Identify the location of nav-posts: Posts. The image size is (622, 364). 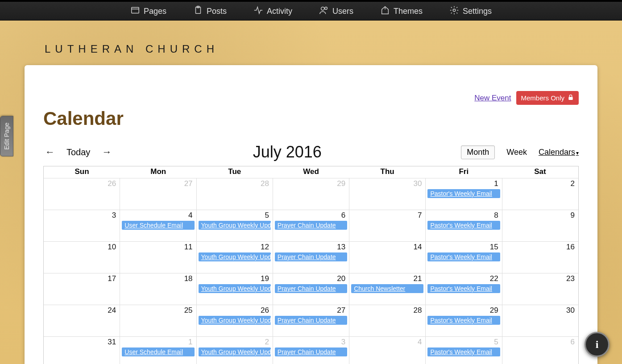
(210, 12).